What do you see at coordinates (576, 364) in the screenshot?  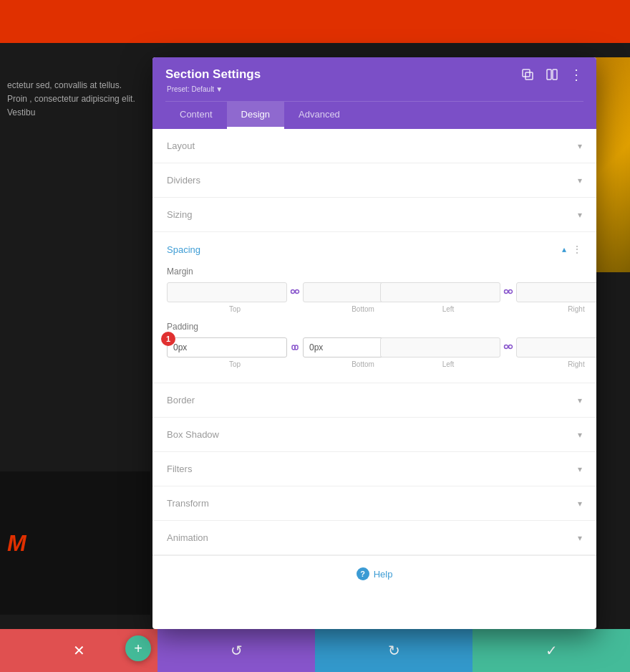 I see `padding-right-label: Right` at bounding box center [576, 364].